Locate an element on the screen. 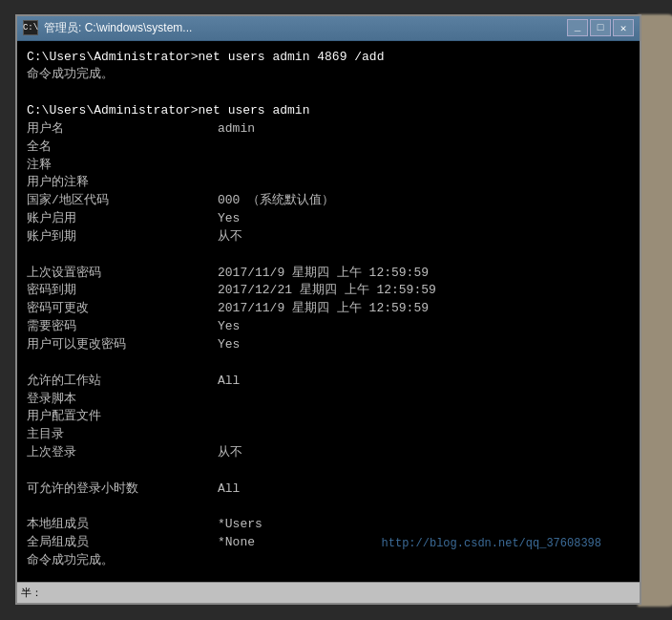 This screenshot has height=620, width=672. maximize-button: □ is located at coordinates (600, 28).